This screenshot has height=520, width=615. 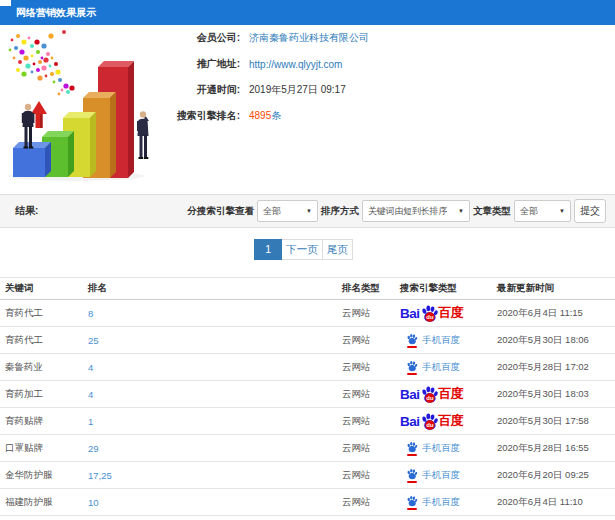 I want to click on page-1-button: 1, so click(x=268, y=250).